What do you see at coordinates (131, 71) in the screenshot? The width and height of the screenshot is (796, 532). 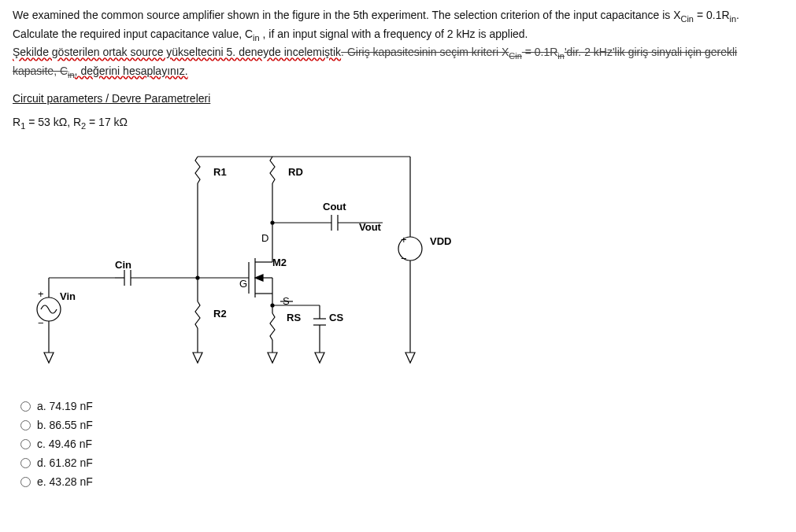 I see `tr2b: , değerini hesaplayınız.` at bounding box center [131, 71].